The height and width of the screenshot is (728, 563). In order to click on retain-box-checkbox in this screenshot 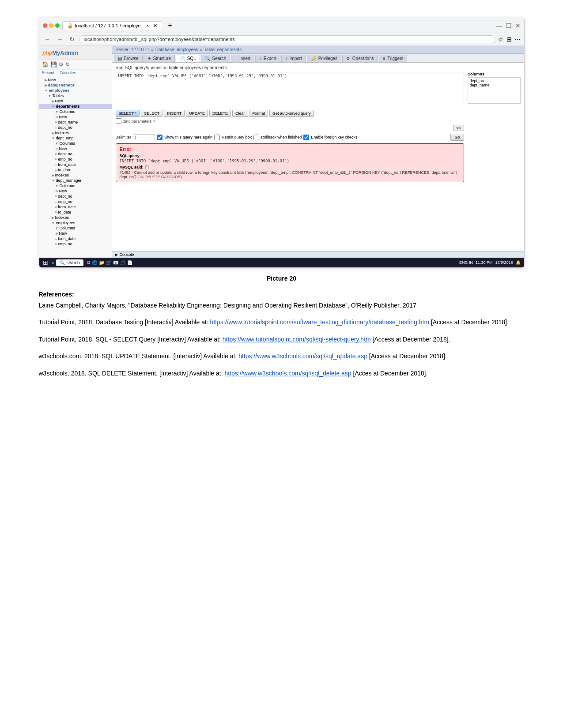, I will do `click(217, 138)`.